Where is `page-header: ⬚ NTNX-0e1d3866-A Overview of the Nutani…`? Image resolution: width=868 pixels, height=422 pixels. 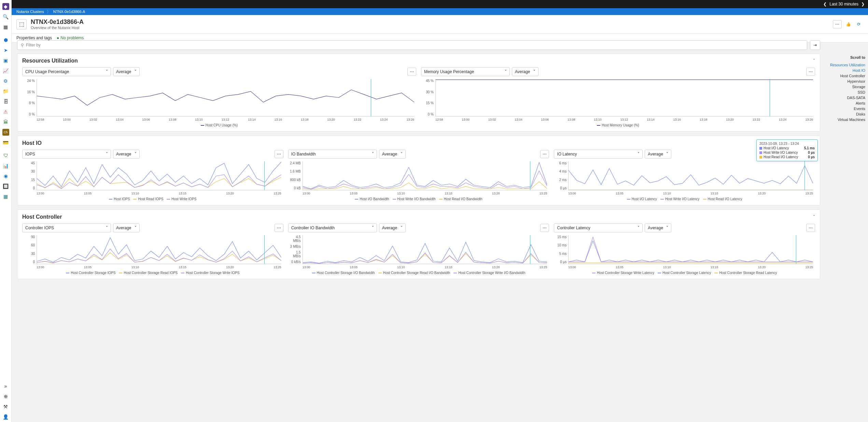 page-header: ⬚ NTNX-0e1d3866-A Overview of the Nutani… is located at coordinates (434, 24).